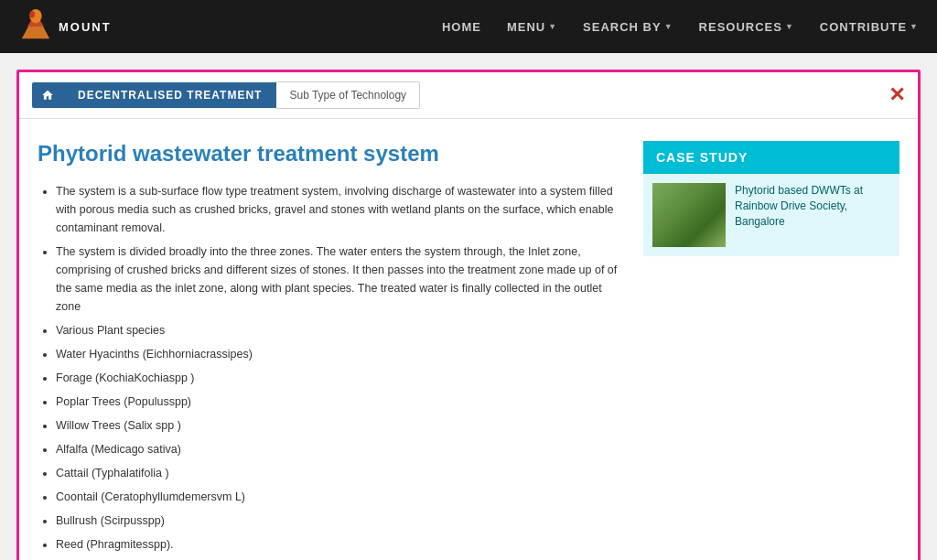 The image size is (937, 560). What do you see at coordinates (340, 378) in the screenshot?
I see `bullet-4: Forage (KochiaKochiaspp )` at bounding box center [340, 378].